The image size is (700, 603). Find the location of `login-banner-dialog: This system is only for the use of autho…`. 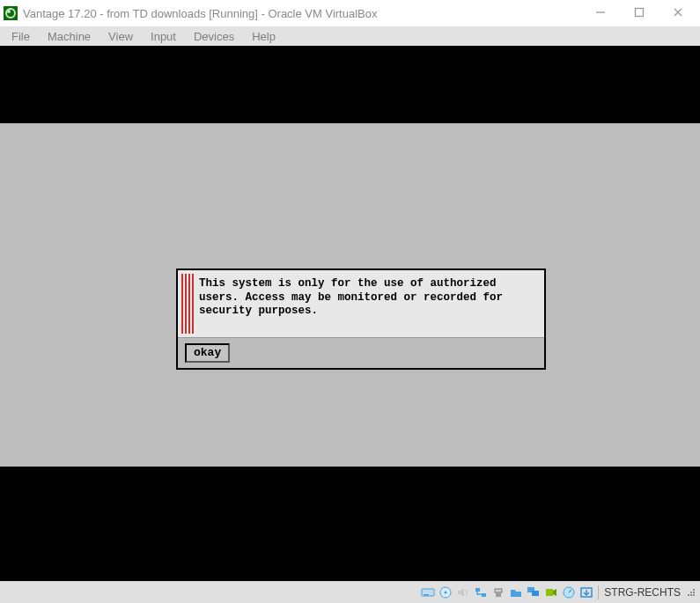

login-banner-dialog: This system is only for the use of autho… is located at coordinates (361, 319).